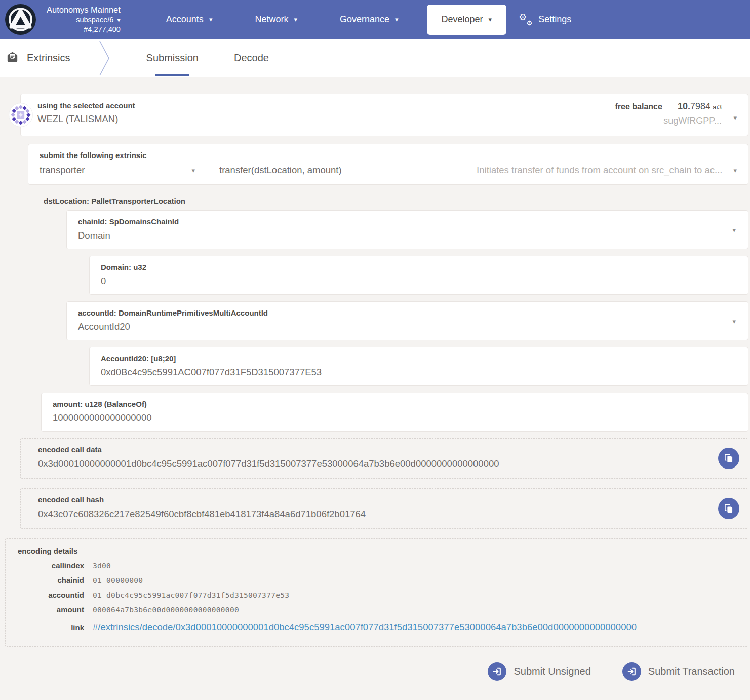  Describe the element at coordinates (281, 170) in the screenshot. I see `method-select: transfer(dstLocation, amount)` at that location.